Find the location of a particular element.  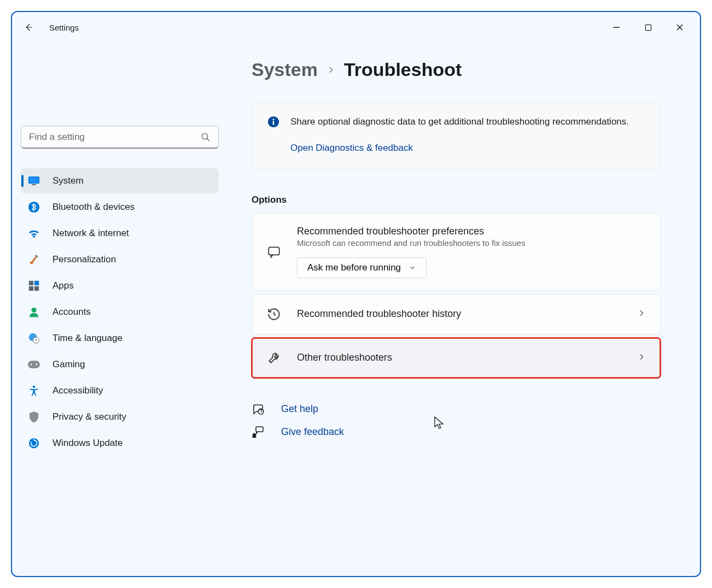

sidebar-item-bluetooth: Bluetooth & devices is located at coordinates (120, 207).